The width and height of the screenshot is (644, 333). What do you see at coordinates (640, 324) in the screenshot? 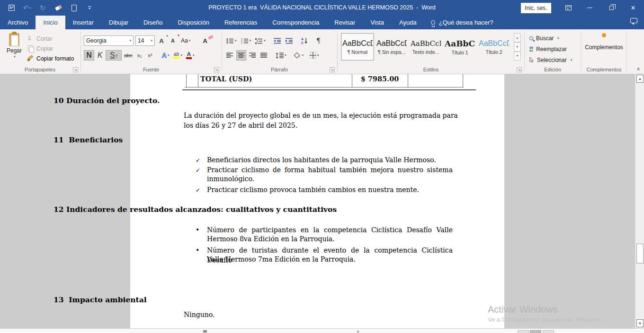
I see `scroll-down-icon: ▼` at bounding box center [640, 324].